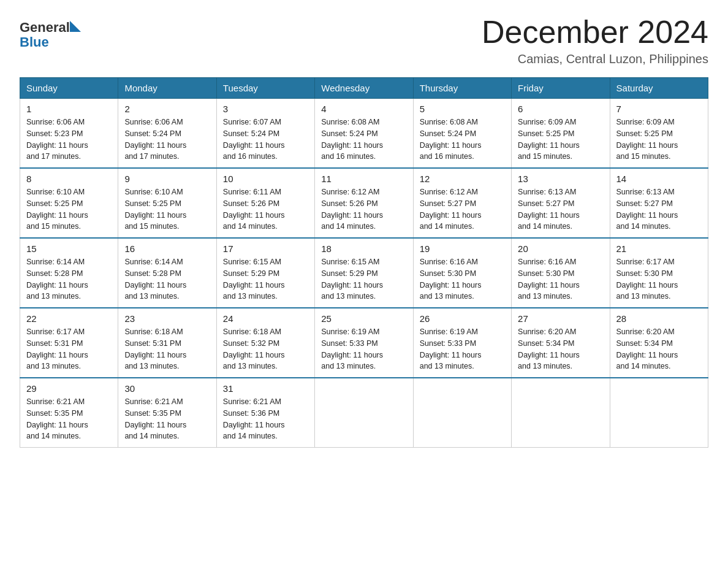 The height and width of the screenshot is (563, 728). I want to click on calendar-cell: 6 Sunrise: 6:09 AM Sunset: 5:25 PM Dayli…, so click(561, 134).